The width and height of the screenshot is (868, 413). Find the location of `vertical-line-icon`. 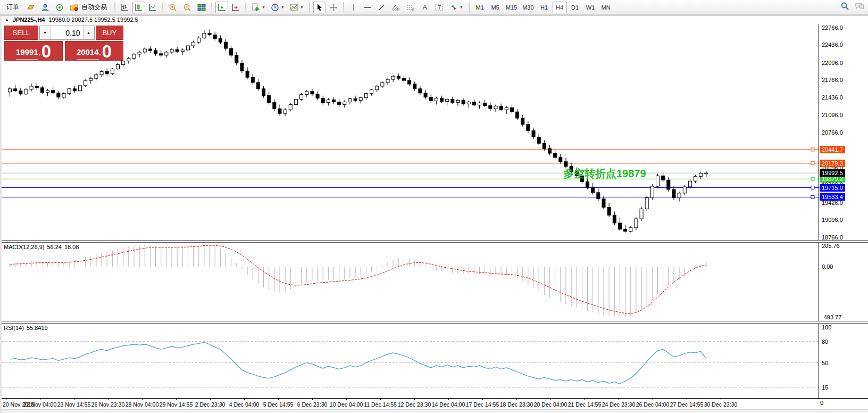

vertical-line-icon is located at coordinates (354, 7).